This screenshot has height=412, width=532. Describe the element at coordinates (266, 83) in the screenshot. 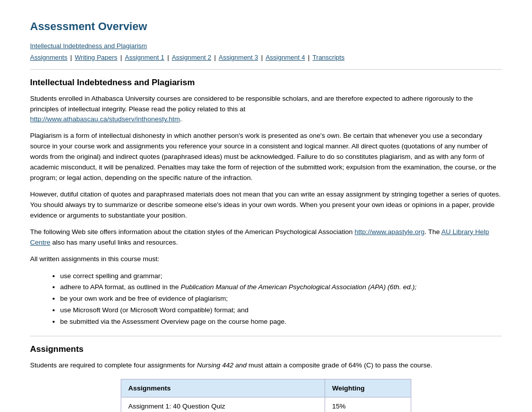

I see `intellectual-heading: Intellectual Indebtedness and Plagiarism` at that location.